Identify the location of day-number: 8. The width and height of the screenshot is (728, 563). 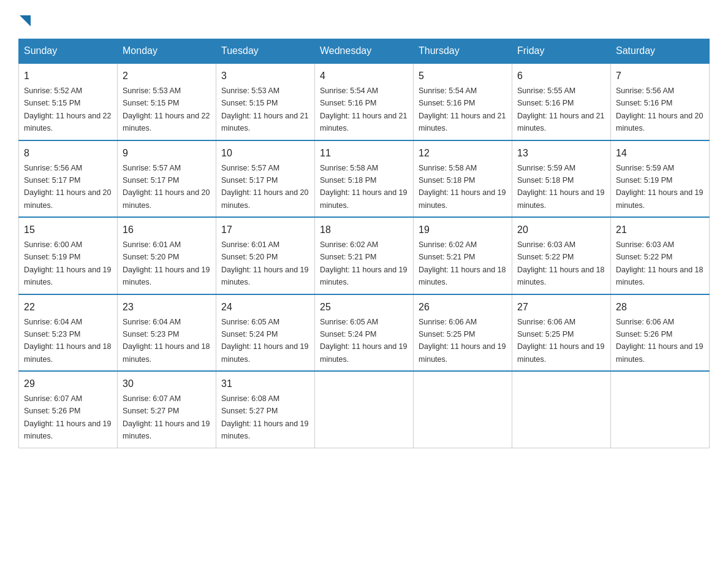
(68, 153).